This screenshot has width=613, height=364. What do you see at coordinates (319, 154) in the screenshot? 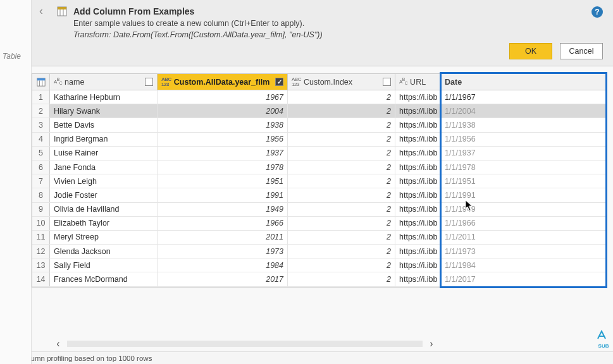
I see `table-row: 5Luise Rainer19372https://i.ibb1/1/1937` at bounding box center [319, 154].